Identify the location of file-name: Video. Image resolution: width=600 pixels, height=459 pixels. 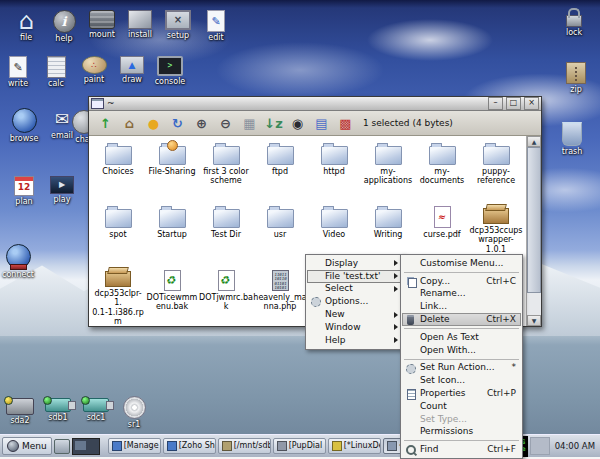
(334, 234).